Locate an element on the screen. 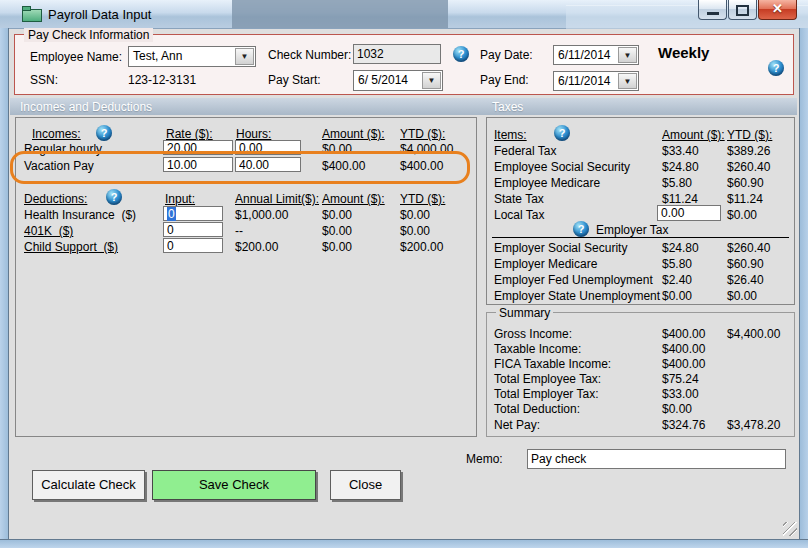 The width and height of the screenshot is (808, 548). hours-input-vacation is located at coordinates (268, 164).